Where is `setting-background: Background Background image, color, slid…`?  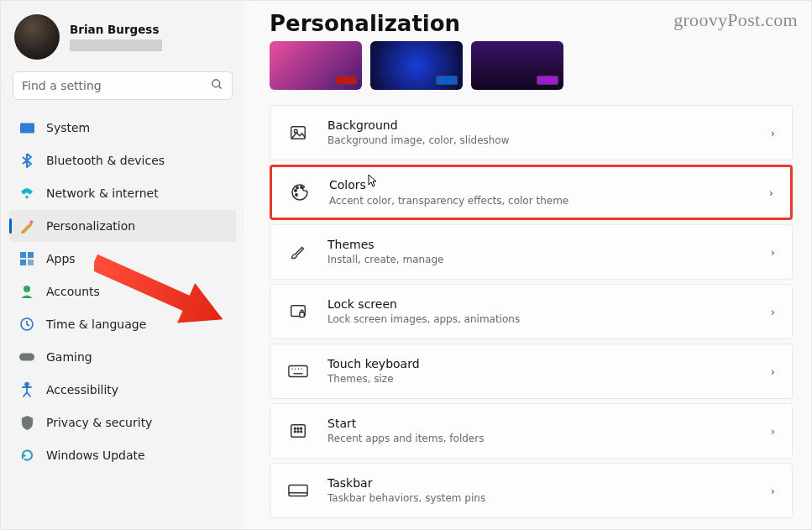 setting-background: Background Background image, color, slid… is located at coordinates (531, 133).